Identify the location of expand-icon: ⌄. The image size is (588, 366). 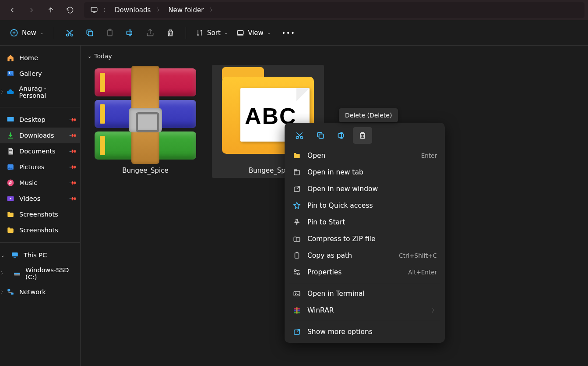
(3, 255).